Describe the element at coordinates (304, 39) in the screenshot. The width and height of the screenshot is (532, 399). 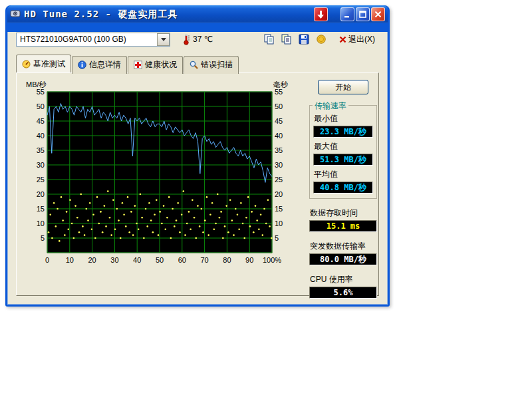
I see `save-floppy-icon` at that location.